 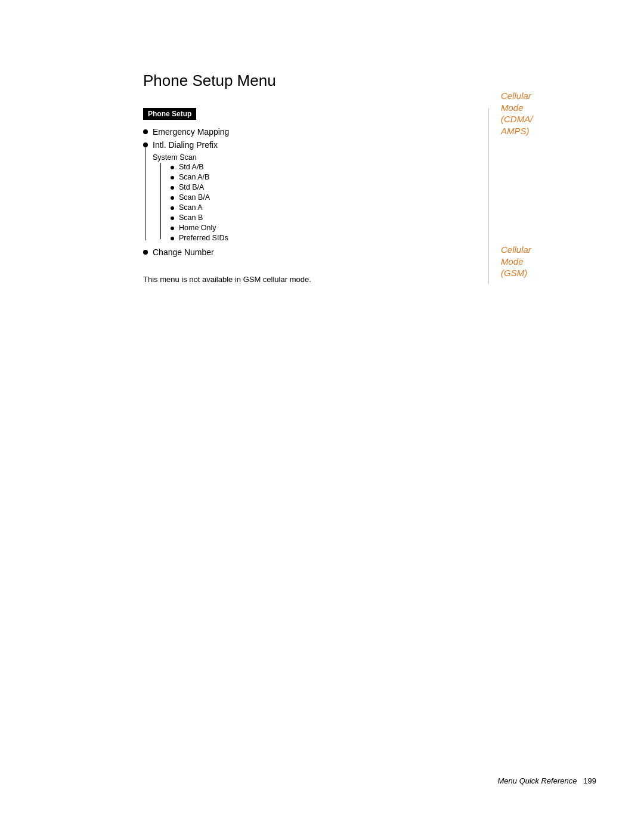 What do you see at coordinates (516, 261) in the screenshot?
I see `gsm-label-text: CellularMode(GSM)` at bounding box center [516, 261].